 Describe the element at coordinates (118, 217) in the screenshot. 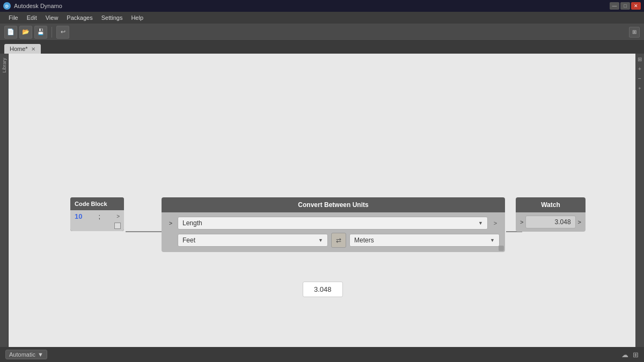

I see `code-output-port: >` at that location.